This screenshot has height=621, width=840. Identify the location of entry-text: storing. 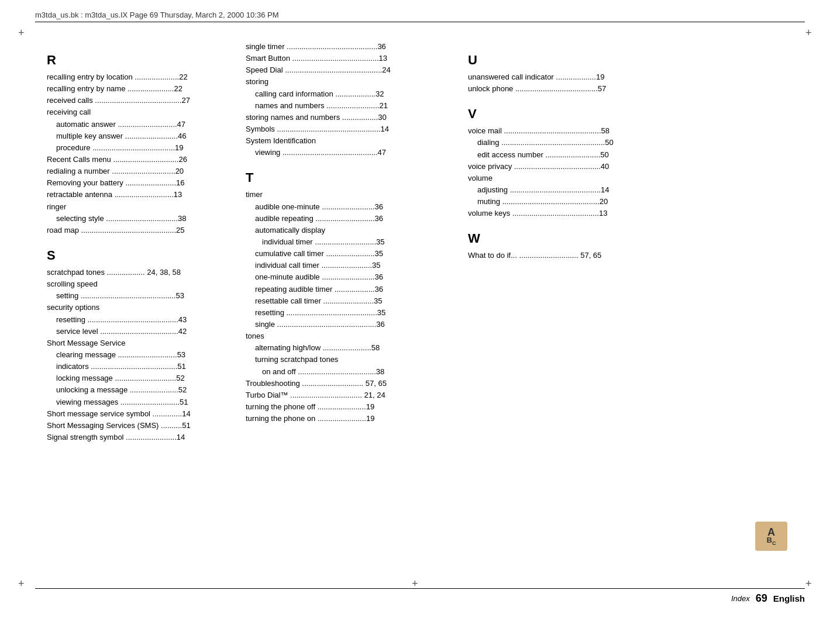
(351, 82).